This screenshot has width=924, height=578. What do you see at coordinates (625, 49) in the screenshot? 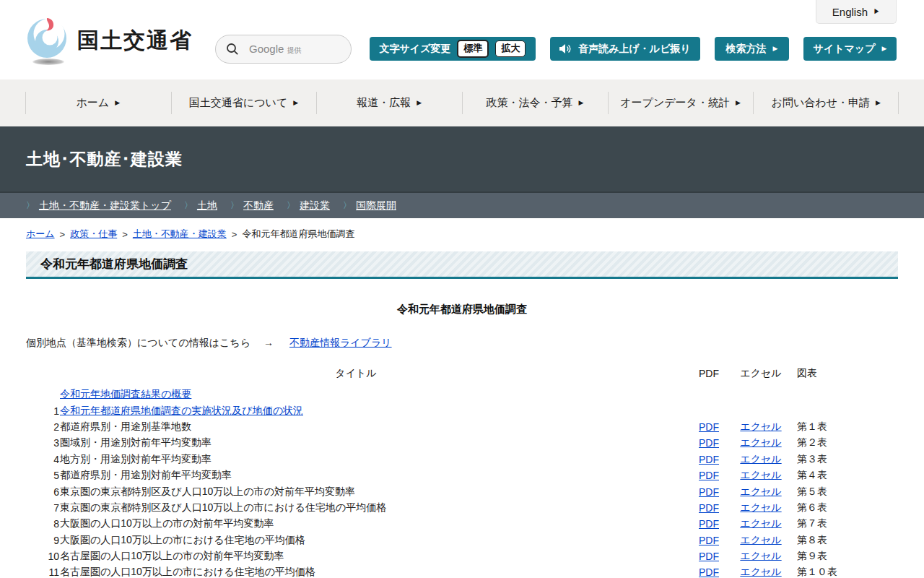
I see `tts-button: 音声読み上げ・ルビ振り` at bounding box center [625, 49].